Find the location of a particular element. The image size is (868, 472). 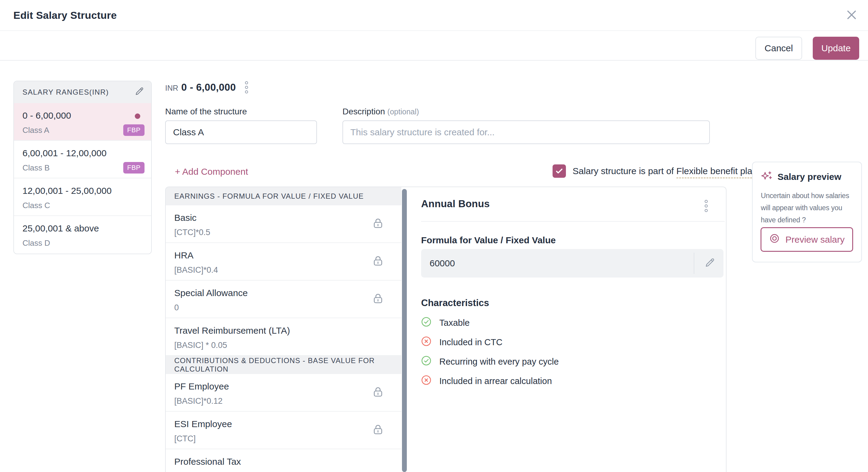

component-row: ESI Employee[CTC] is located at coordinates (284, 430).